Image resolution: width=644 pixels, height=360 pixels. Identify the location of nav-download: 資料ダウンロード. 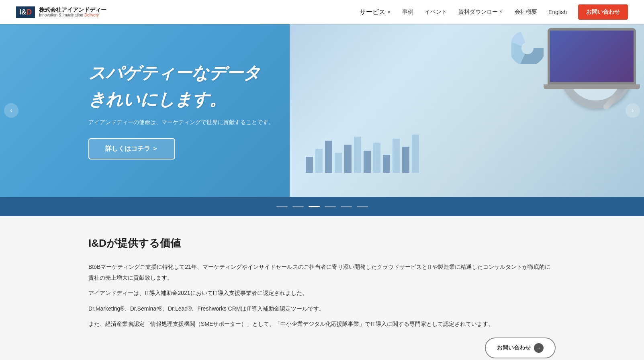
(481, 12).